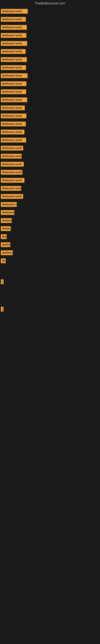  I want to click on site-header: TheBottlenecker.com, so click(50, 4).